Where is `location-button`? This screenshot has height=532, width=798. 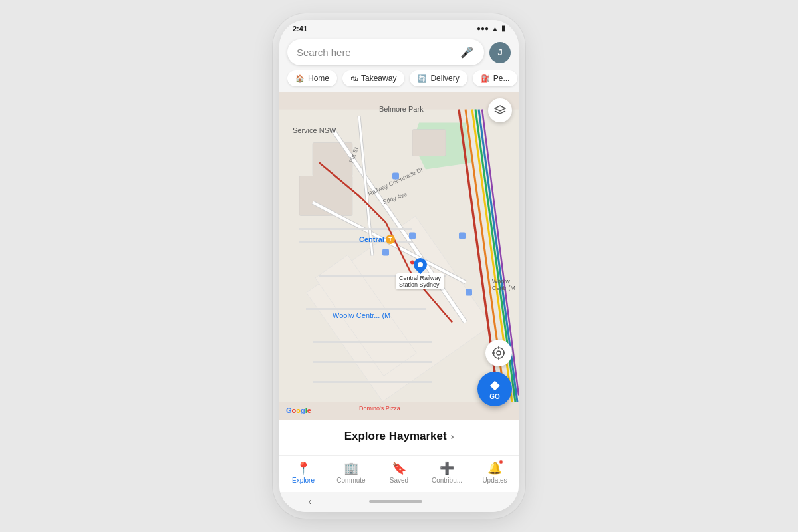
location-button is located at coordinates (499, 353).